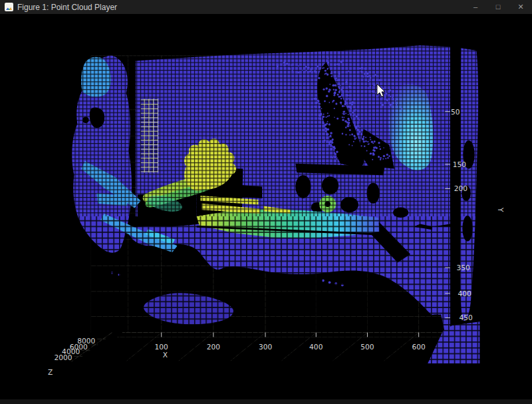 The image size is (532, 404). I want to click on svg-text: 600, so click(419, 347).